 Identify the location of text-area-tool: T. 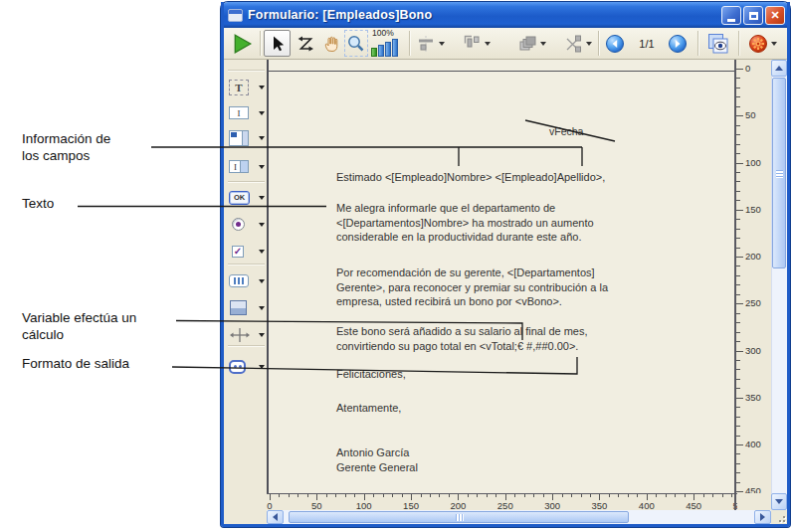
(247, 88).